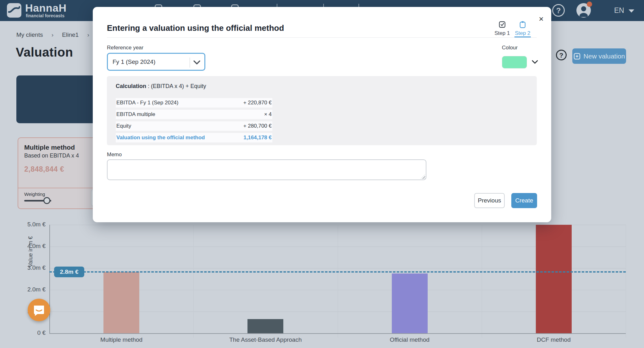 The width and height of the screenshot is (644, 348). What do you see at coordinates (197, 63) in the screenshot?
I see `chevron-down-icon` at bounding box center [197, 63].